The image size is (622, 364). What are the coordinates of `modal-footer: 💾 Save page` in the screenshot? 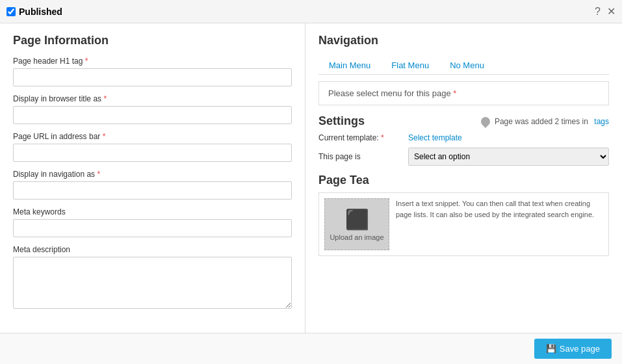 It's located at (311, 348).